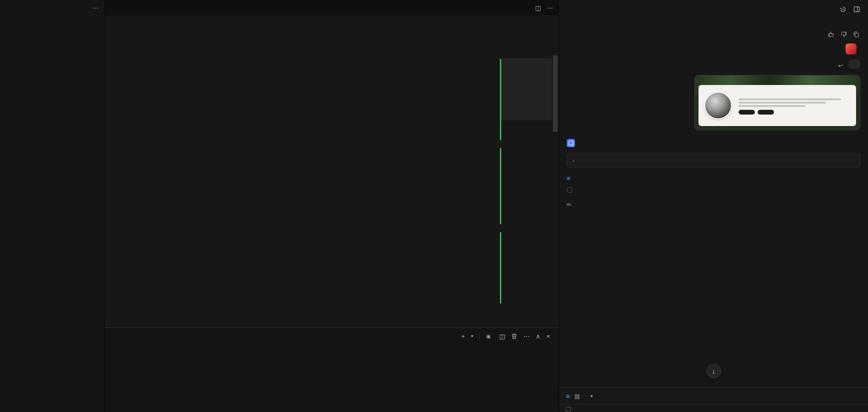 This screenshot has width=868, height=412. What do you see at coordinates (53, 17) in the screenshot?
I see `explorer-section-label` at bounding box center [53, 17].